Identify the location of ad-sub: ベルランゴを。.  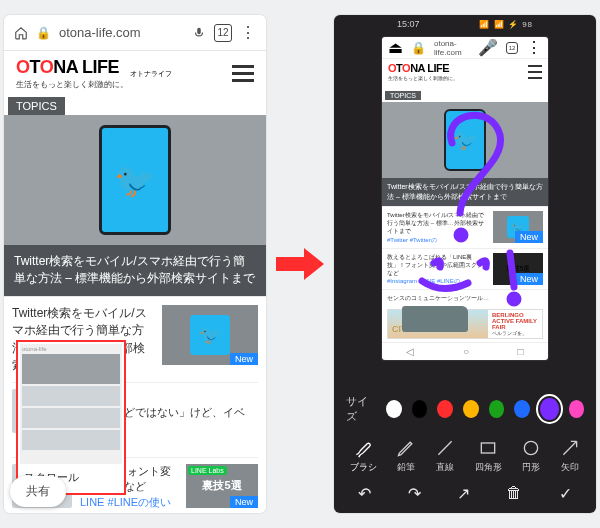
(515, 333).